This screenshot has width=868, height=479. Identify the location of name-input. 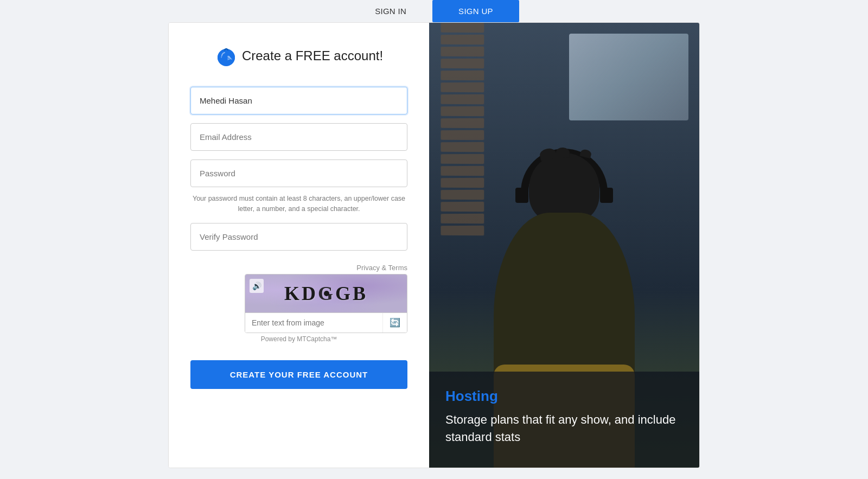
(299, 101).